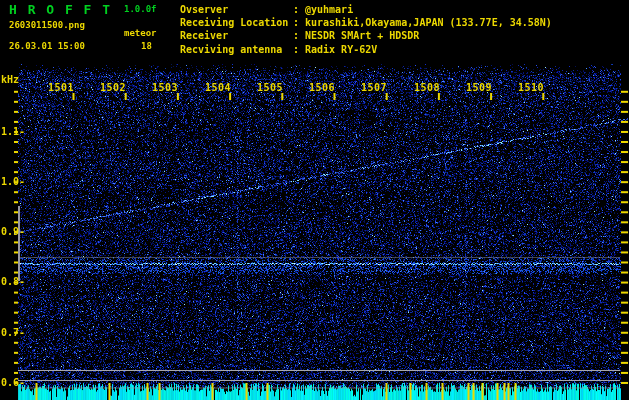 The width and height of the screenshot is (629, 400). What do you see at coordinates (13, 332) in the screenshot?
I see `y-tick-label-0-7: 0.7-` at bounding box center [13, 332].